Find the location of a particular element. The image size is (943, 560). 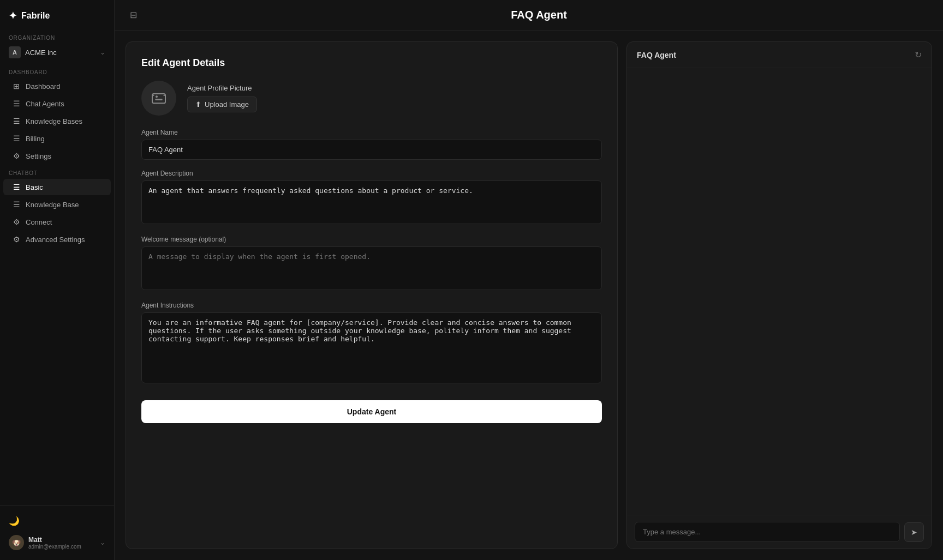

user-name: Matt is located at coordinates (55, 540).